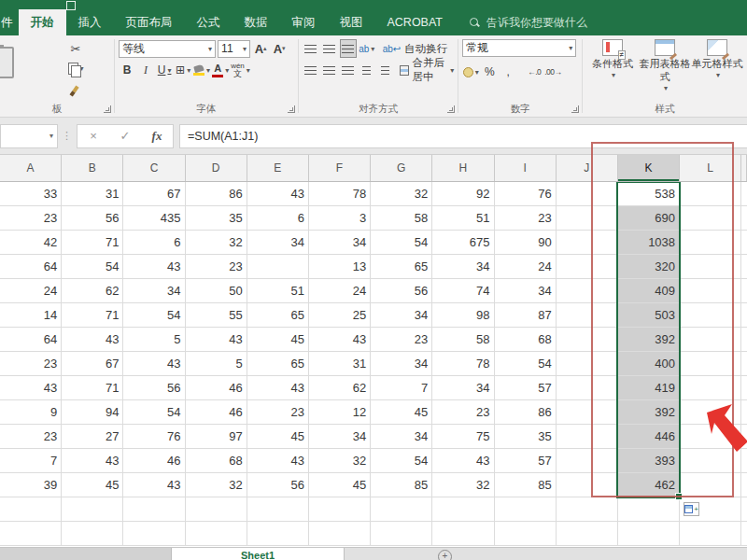 This screenshot has height=560, width=747. What do you see at coordinates (340, 413) in the screenshot?
I see `cell-F10: 12` at bounding box center [340, 413].